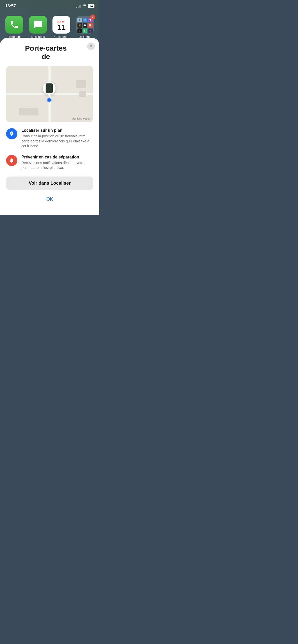 This screenshot has width=298, height=644. What do you see at coordinates (57, 141) in the screenshot?
I see `locate-description: Consultez la position où se trouvait vot…` at bounding box center [57, 141].